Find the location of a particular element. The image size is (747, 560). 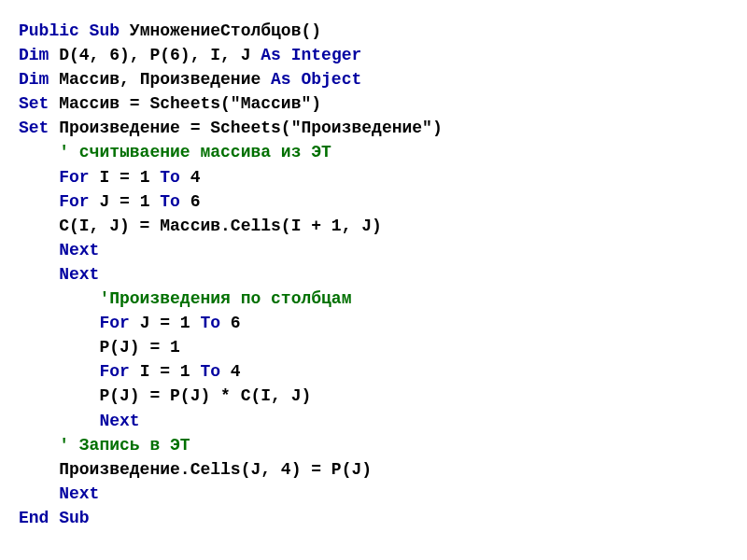

code-line: Set Произведение = Scheets("Произведение… is located at coordinates (374, 128).